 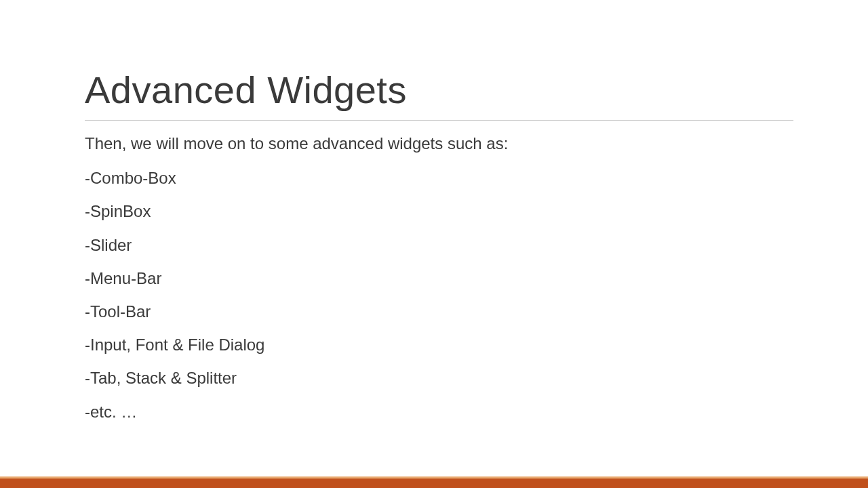 I want to click on slide-title: Advanced Widgets, so click(x=439, y=94).